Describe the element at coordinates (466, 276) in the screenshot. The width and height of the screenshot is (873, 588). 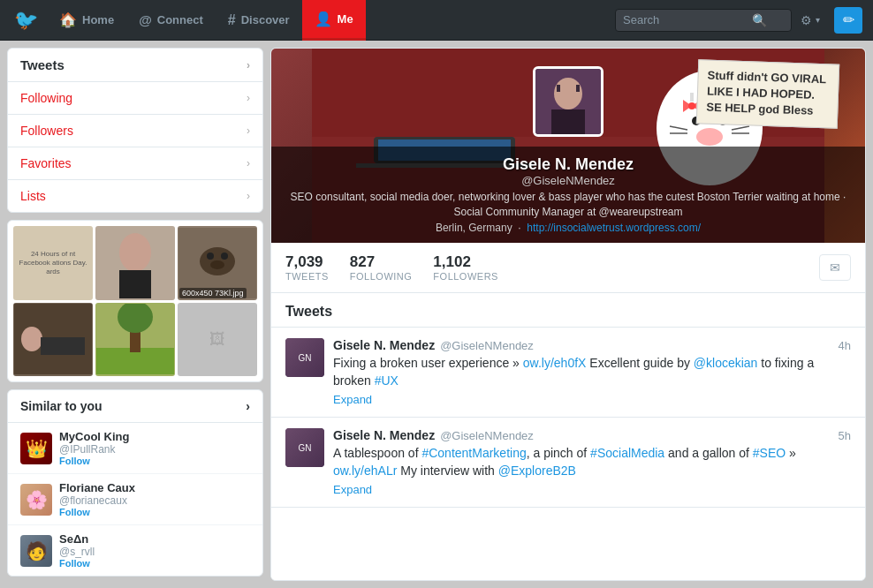
I see `followers-label: FOLLOWERS` at that location.